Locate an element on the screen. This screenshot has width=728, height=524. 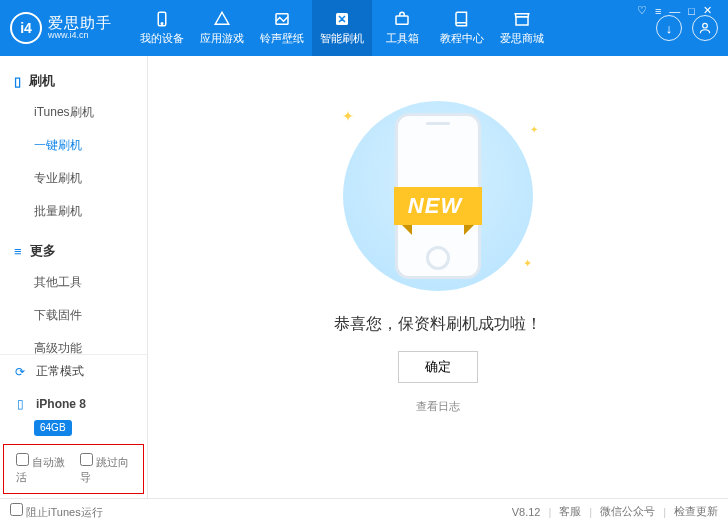
checkbox-block-itunes: 阻止iTunes运行 is located at coordinates (56, 512).